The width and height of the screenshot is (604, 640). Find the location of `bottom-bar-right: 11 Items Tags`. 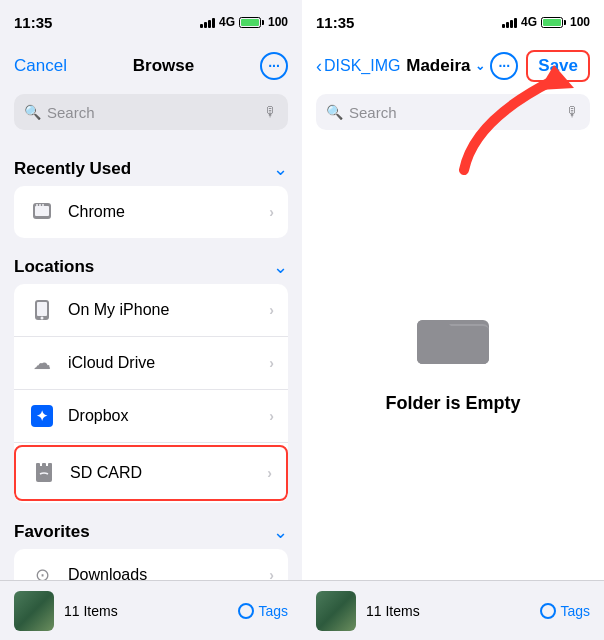

bottom-bar-right: 11 Items Tags is located at coordinates (453, 610).